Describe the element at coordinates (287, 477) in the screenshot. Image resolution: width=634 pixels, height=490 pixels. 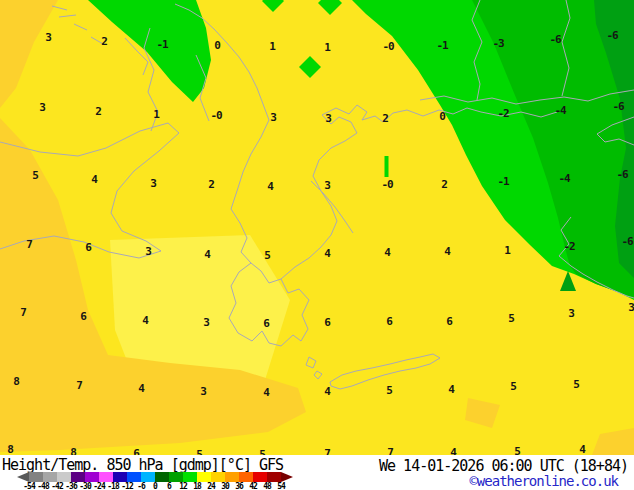
I see `scale-arrow-right-icon` at that location.